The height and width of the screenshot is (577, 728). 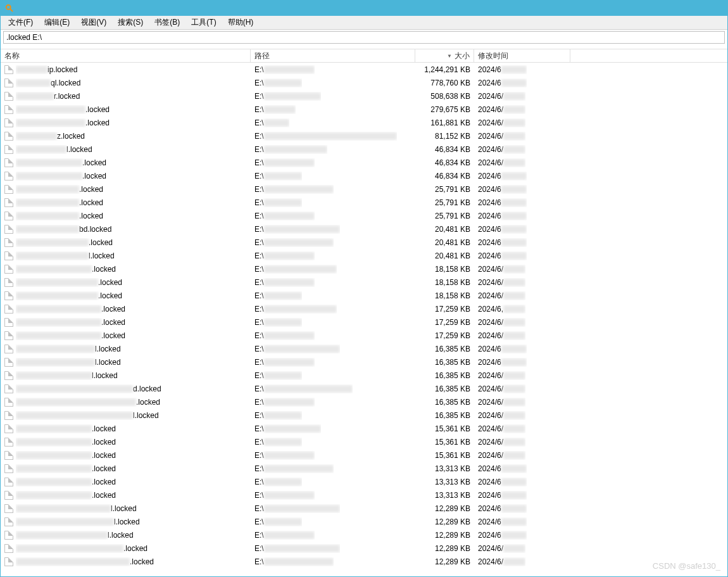 I want to click on table-row: .lockedE:\279,675 KB2024/6/, so click(x=364, y=109).